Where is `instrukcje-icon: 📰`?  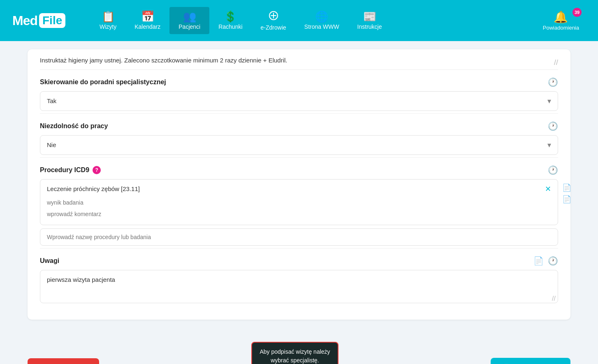
instrukcje-icon: 📰 is located at coordinates (370, 16).